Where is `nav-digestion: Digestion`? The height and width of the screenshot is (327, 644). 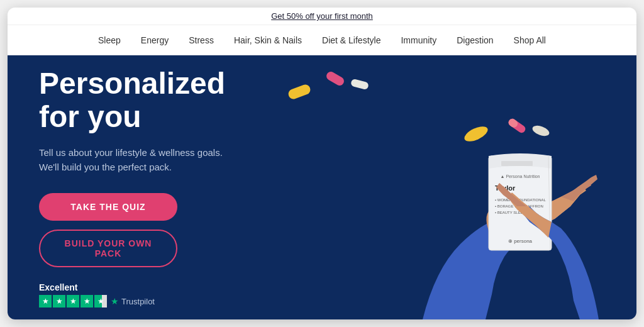 nav-digestion: Digestion is located at coordinates (475, 40).